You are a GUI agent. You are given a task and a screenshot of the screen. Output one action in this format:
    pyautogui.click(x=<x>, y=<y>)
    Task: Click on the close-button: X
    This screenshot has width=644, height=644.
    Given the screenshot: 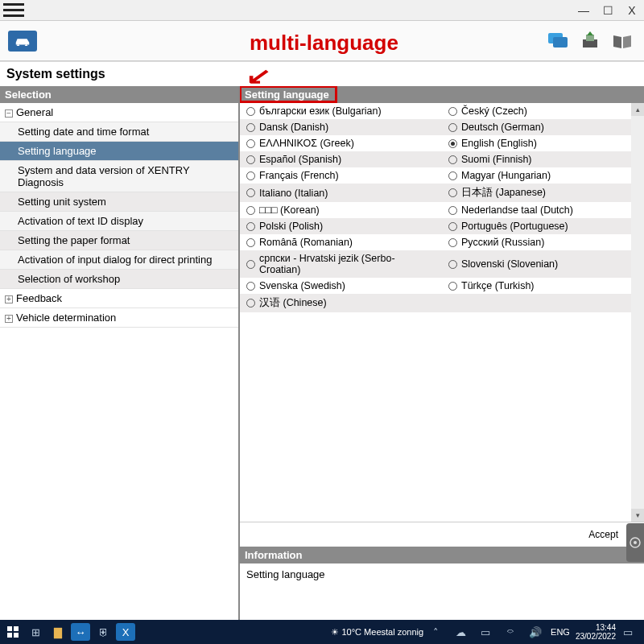 What is the action you would take?
    pyautogui.click(x=632, y=10)
    